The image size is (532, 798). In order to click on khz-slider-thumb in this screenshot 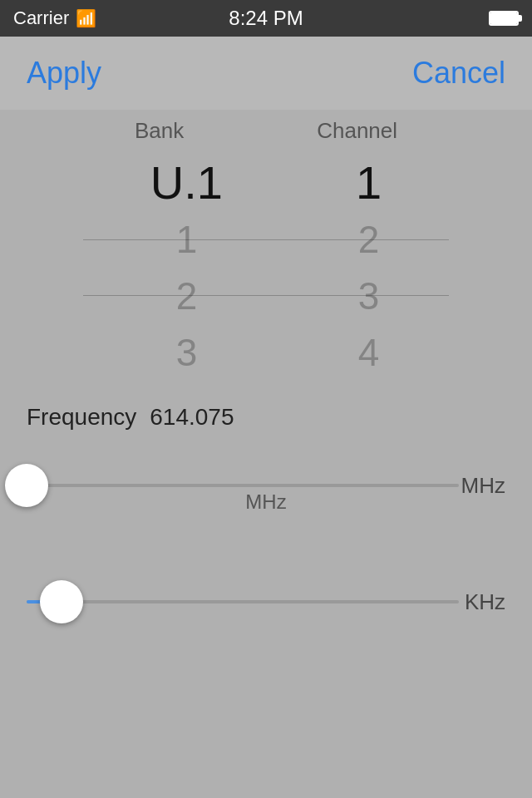, I will do `click(62, 602)`.